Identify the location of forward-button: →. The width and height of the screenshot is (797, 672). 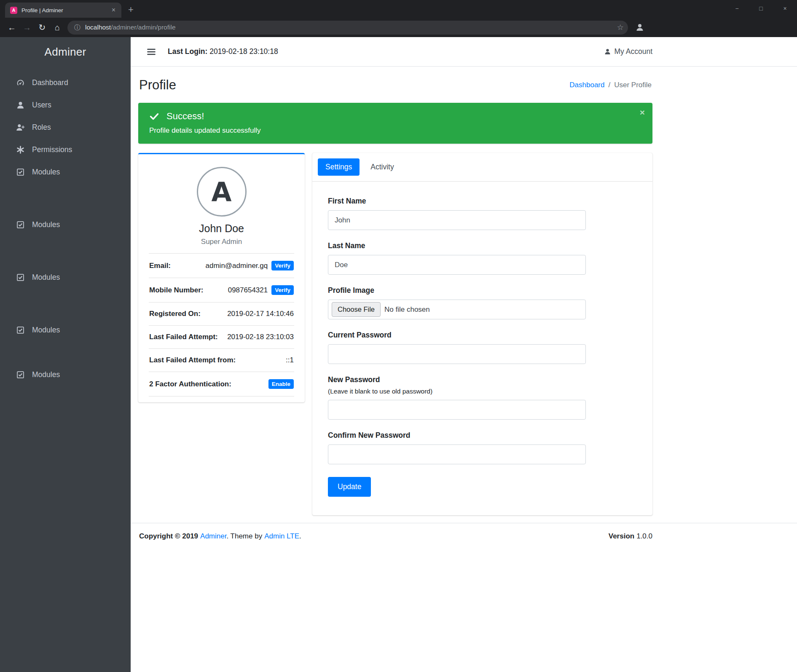
(27, 27).